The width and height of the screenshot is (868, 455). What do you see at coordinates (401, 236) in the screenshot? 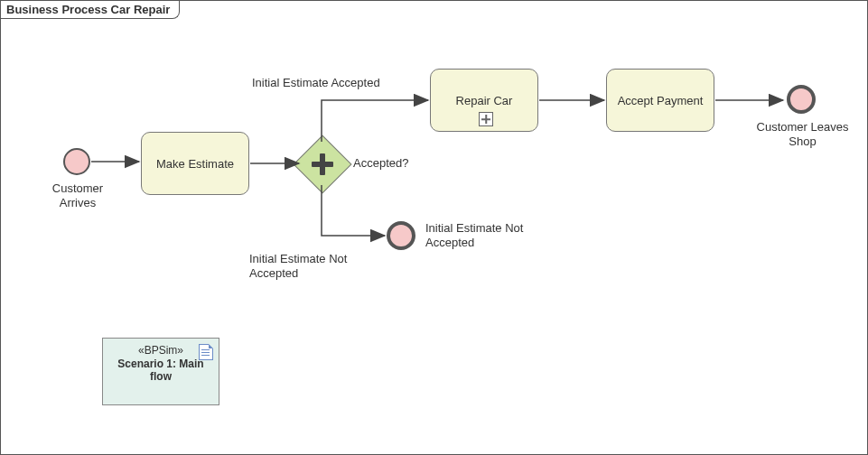
I see `end-event-rejected` at bounding box center [401, 236].